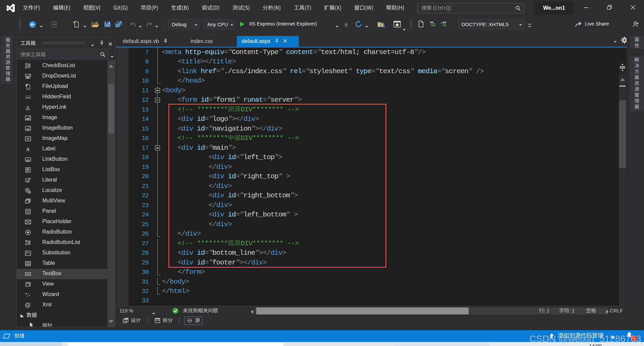 The image size is (644, 346). Describe the element at coordinates (62, 211) in the screenshot. I see `toolbox-item-panel: Panel` at that location.